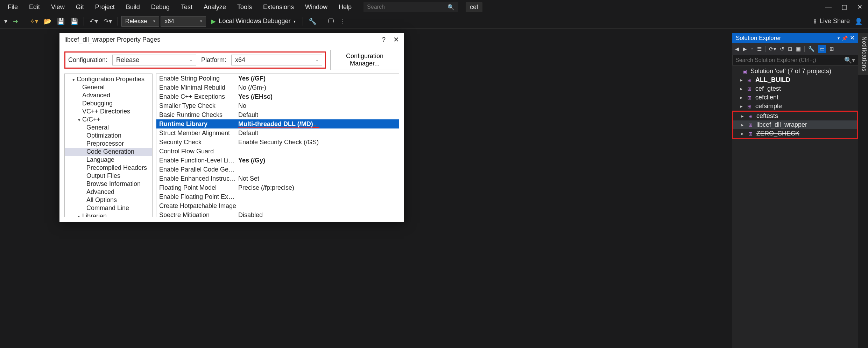 This screenshot has height=348, width=868. Describe the element at coordinates (108, 79) in the screenshot. I see `tree-item: ▾Configuration Properties` at that location.